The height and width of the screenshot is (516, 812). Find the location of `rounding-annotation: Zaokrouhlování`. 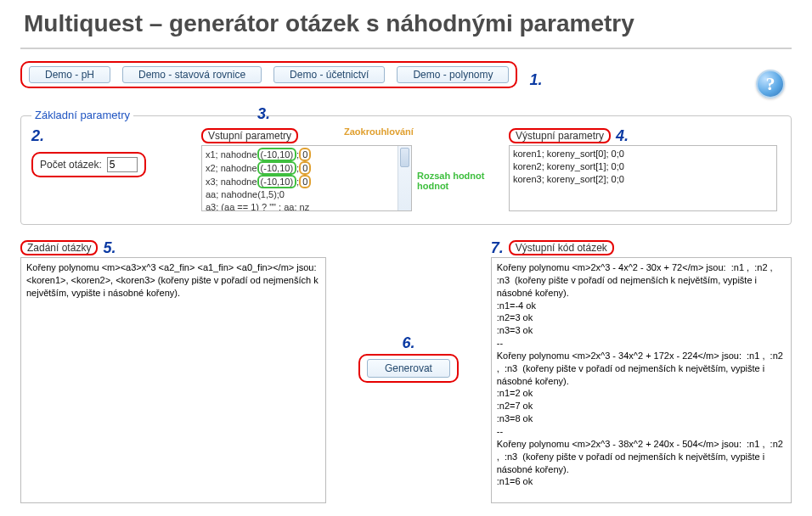

rounding-annotation: Zaokrouhlování is located at coordinates (379, 132).